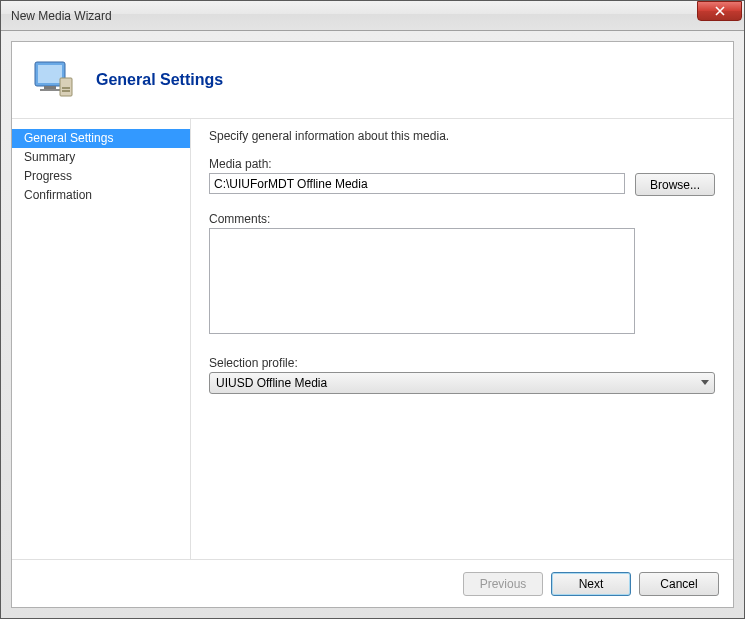 Image resolution: width=745 pixels, height=619 pixels. Describe the element at coordinates (68, 138) in the screenshot. I see `sidebar-item-label: General Settings` at that location.